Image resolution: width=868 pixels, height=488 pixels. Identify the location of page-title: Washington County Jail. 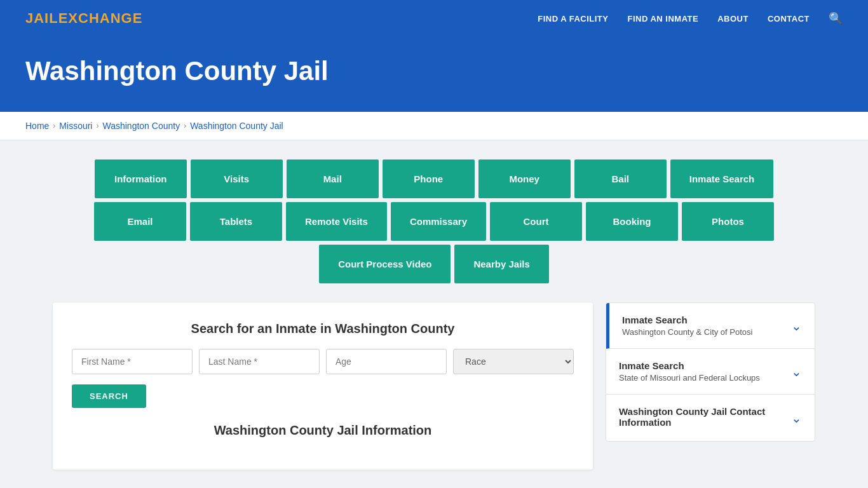
(434, 71).